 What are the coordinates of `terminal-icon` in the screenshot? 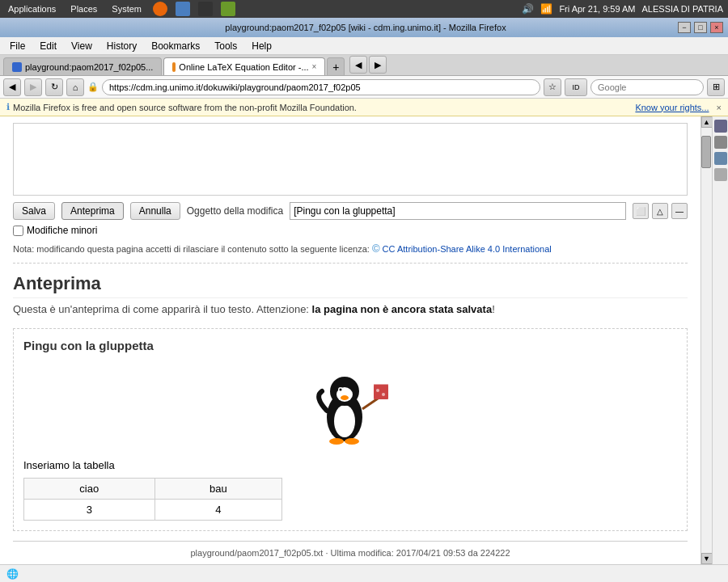 It's located at (205, 9).